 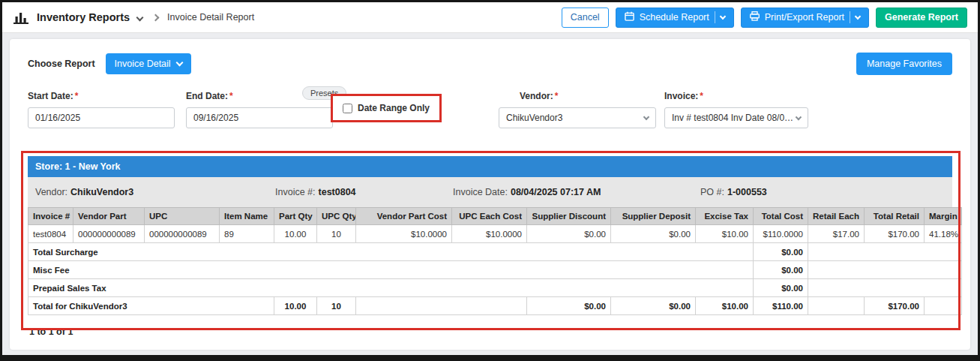 What do you see at coordinates (495, 270) in the screenshot?
I see `summary-row: Misc Fee$0.00` at bounding box center [495, 270].